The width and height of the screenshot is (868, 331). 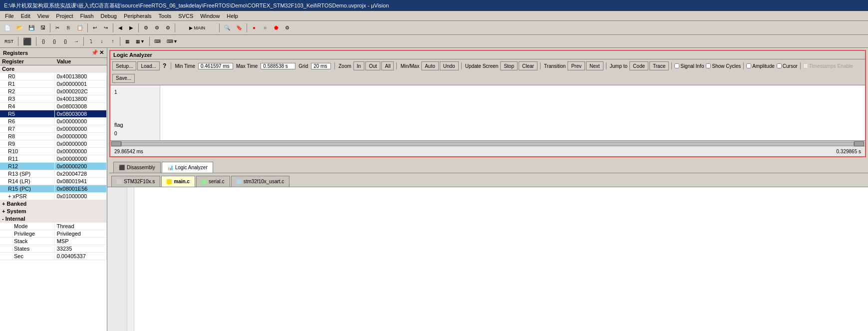 I want to click on step-over-button: ⤵, so click(x=91, y=41).